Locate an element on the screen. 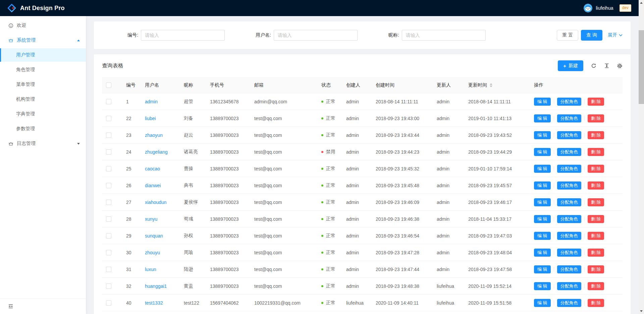  sidebar-item-org-mgmt: 机构管理 is located at coordinates (43, 99).